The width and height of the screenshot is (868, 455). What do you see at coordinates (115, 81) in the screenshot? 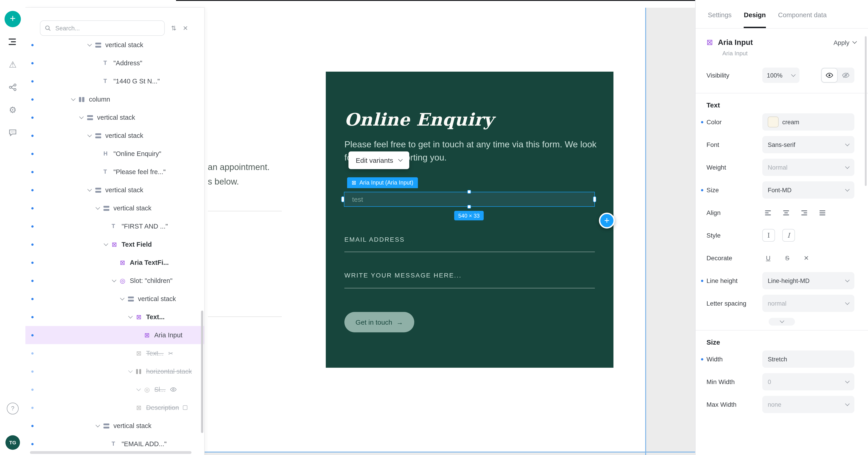
I see `tree-row-1440-g-st-n: T"1440 G St N..."` at bounding box center [115, 81].